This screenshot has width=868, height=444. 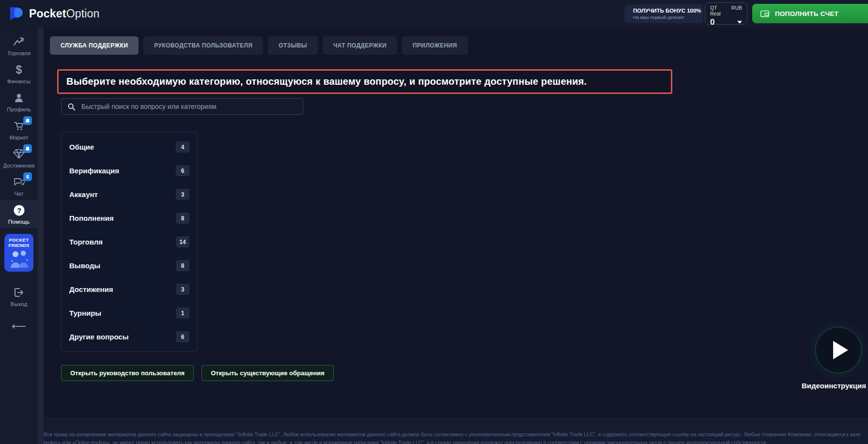 I want to click on sidebar-item-label: Достижения, so click(x=19, y=166).